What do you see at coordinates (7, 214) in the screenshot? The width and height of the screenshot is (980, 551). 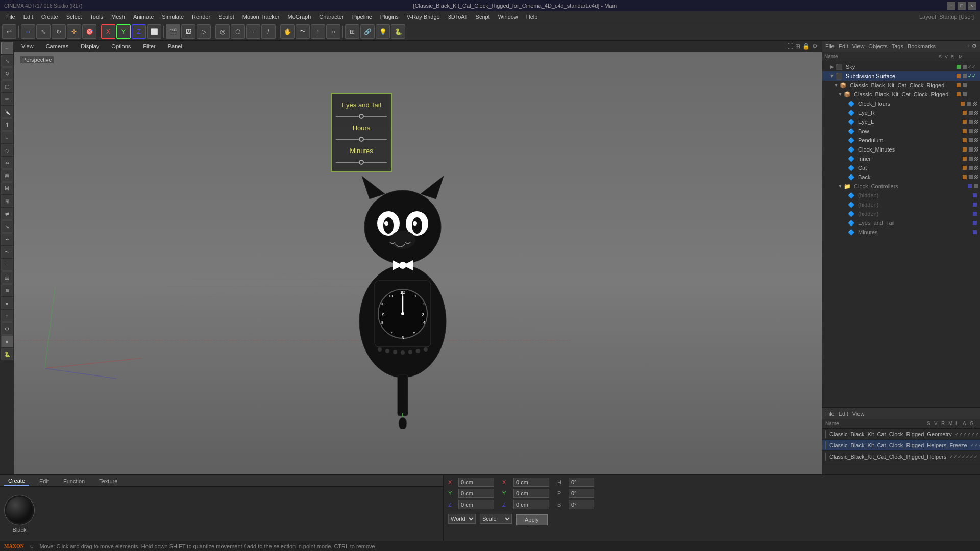 I see `symmetry-tool: ⇌` at bounding box center [7, 214].